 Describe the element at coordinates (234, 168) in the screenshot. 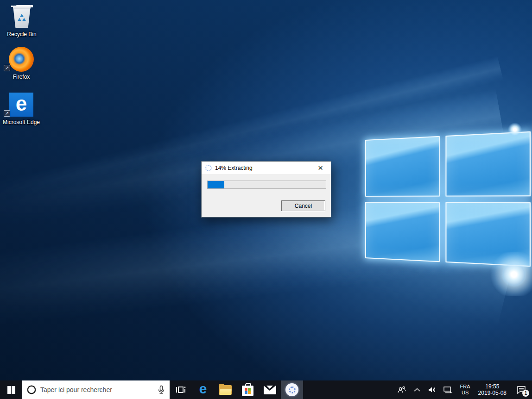

I see `dialog-title: 14% Extracting` at that location.